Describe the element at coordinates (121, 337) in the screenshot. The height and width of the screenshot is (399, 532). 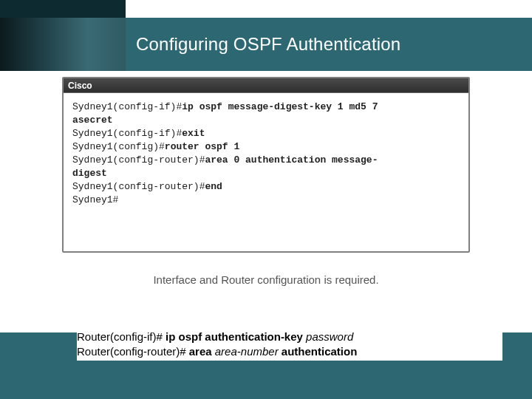
I see `cmd1-prefix: Router(config-if)#` at that location.